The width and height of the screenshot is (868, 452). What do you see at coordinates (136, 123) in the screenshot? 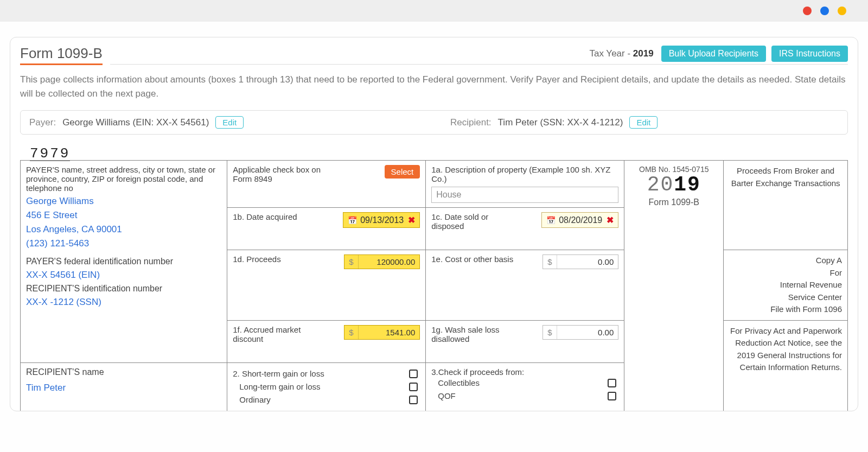
I see `payer-value: George Williams (EIN: XX-X 54561)` at bounding box center [136, 123].